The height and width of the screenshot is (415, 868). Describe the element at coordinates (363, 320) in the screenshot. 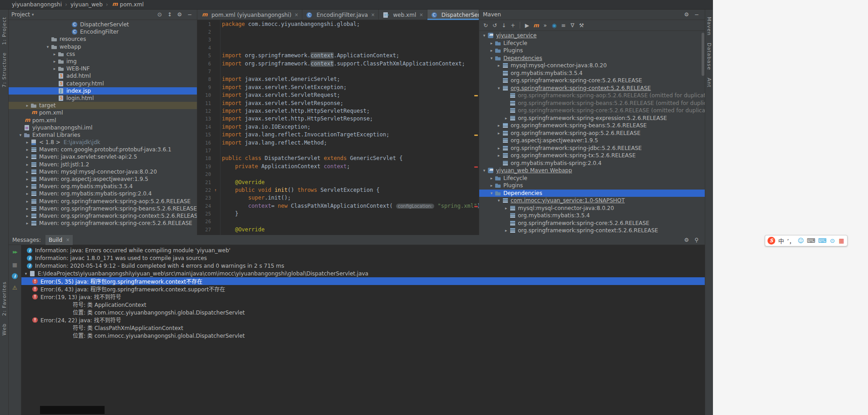

I see `tree-item: Error:(11, 10) java: 找不到符号` at that location.